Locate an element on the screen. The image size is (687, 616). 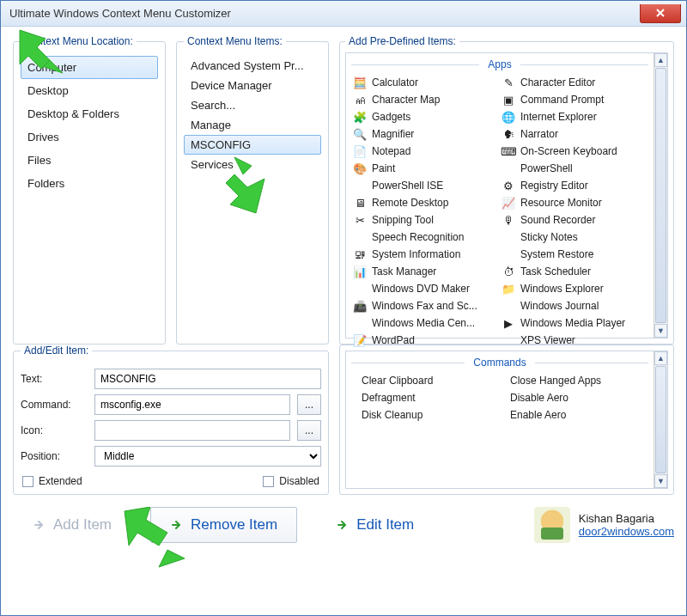
remove-item-button: Remove Item is located at coordinates (223, 525).